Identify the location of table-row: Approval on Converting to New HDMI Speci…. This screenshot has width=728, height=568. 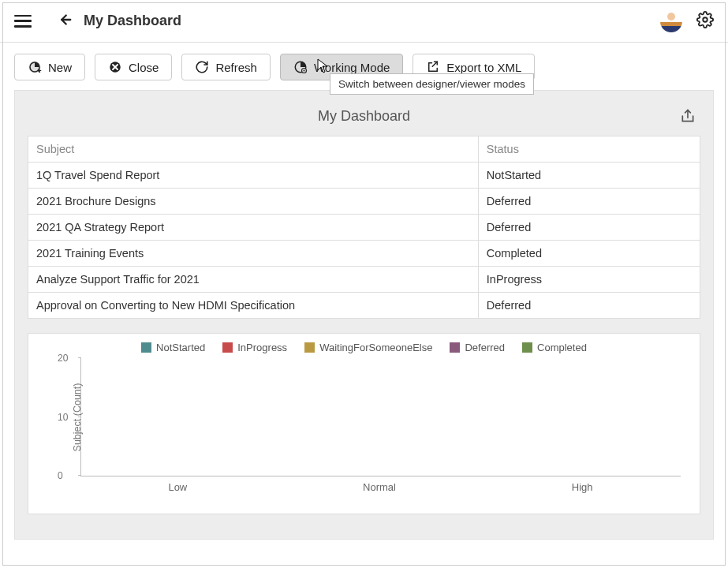
(364, 306).